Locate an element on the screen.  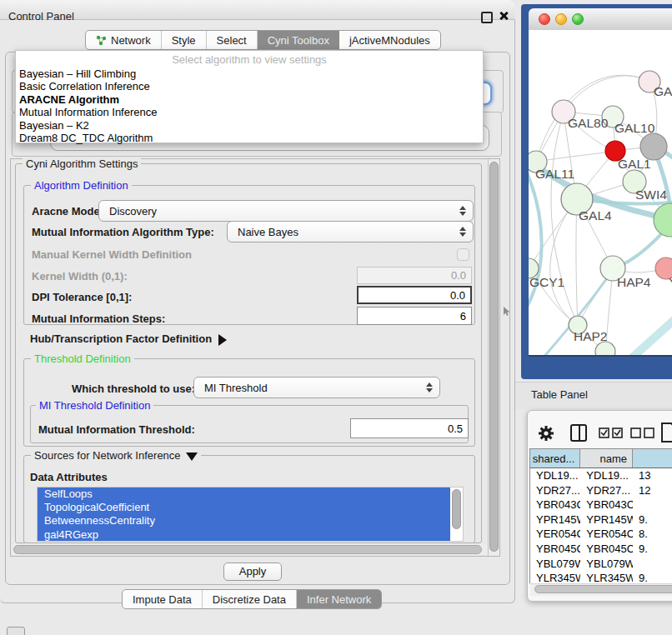
mi-algorithm-type-combobox: Naive Bayes is located at coordinates (350, 232).